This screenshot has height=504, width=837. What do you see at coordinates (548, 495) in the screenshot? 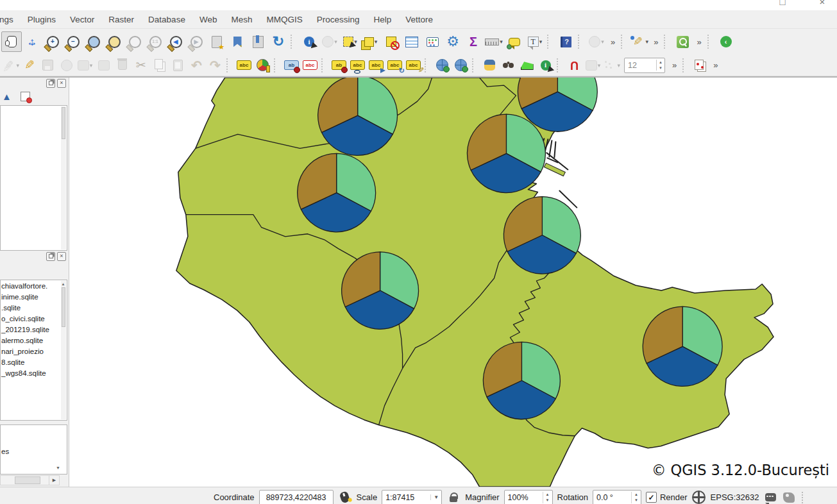
I see `spin-up-icon: ▲` at bounding box center [548, 495].